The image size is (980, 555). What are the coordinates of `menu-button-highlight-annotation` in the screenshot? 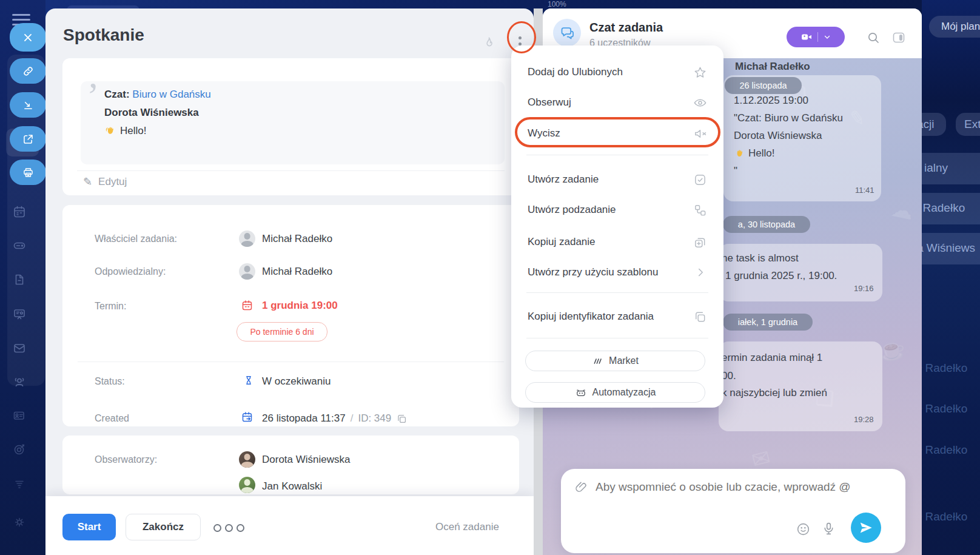 It's located at (522, 38).